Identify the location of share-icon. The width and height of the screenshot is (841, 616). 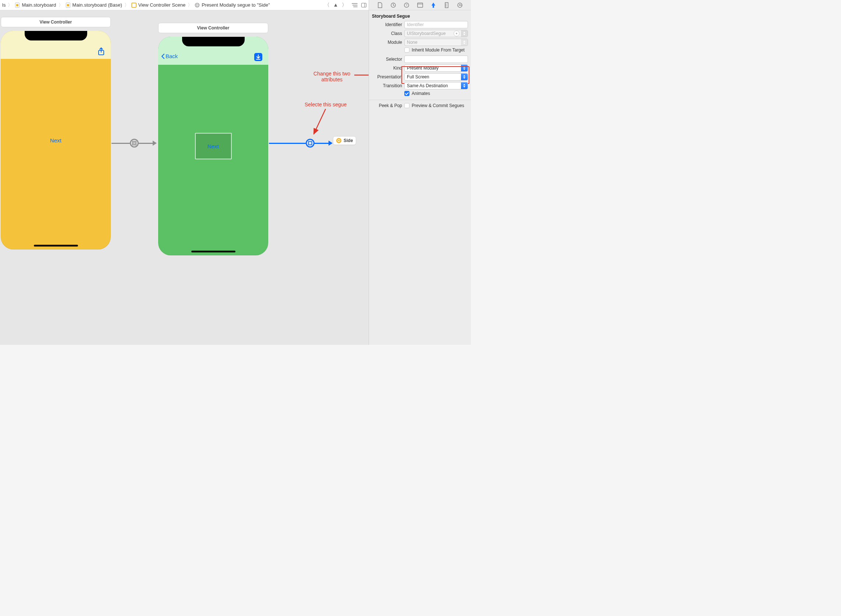
(101, 52).